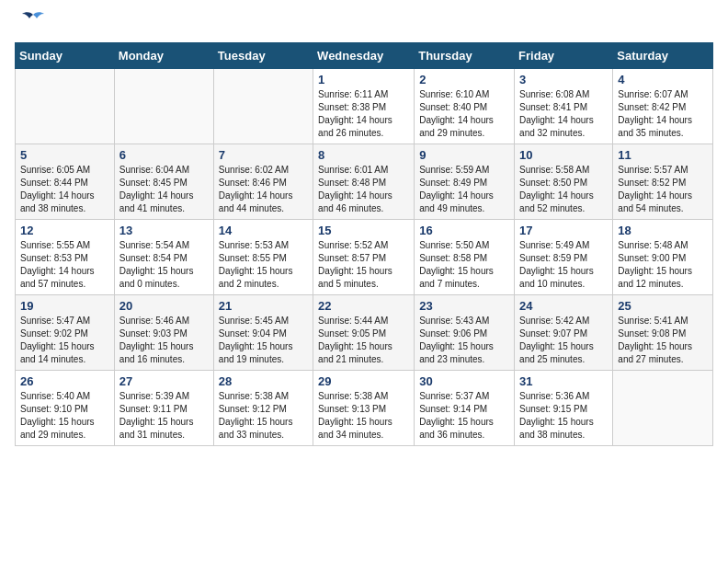  What do you see at coordinates (663, 190) in the screenshot?
I see `cell-content: Sunrise: 5:57 AMSunset: 8:52 PMDaylight:…` at bounding box center [663, 190].